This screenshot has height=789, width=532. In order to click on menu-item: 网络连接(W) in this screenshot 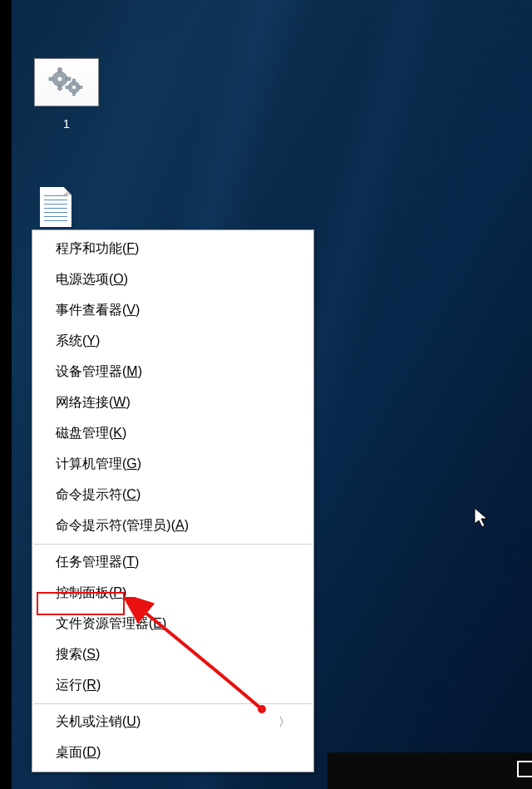, I will do `click(173, 402)`.